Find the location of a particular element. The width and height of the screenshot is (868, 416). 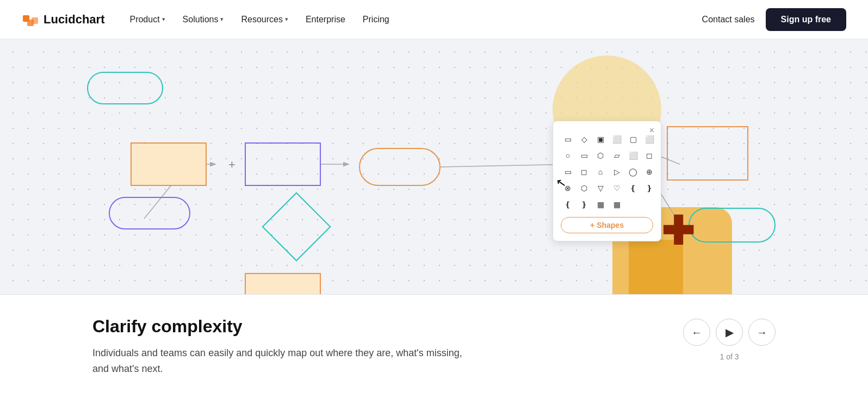

signup-button: Sign up free is located at coordinates (806, 20).